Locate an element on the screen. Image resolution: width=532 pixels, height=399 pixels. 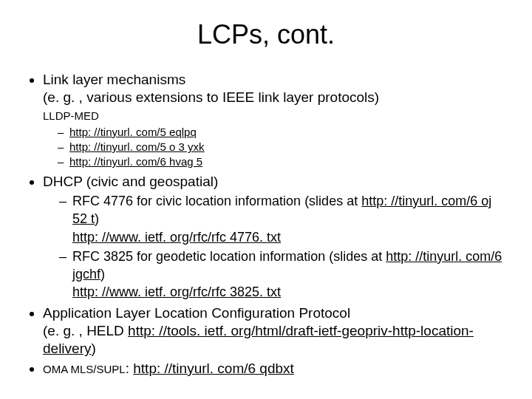
link: http: //www. ietf. org/rfc/rfc 3825. txt is located at coordinates (177, 292).